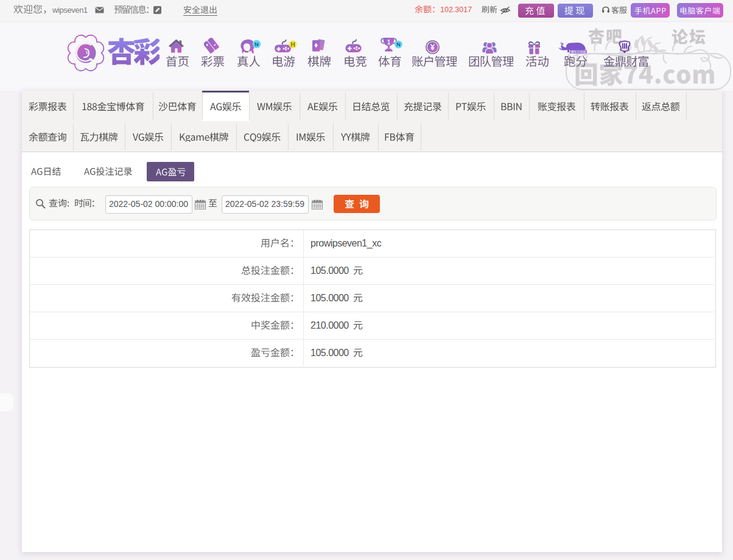 The width and height of the screenshot is (733, 560). I want to click on svg-text: 犀牛工作室, so click(578, 52).